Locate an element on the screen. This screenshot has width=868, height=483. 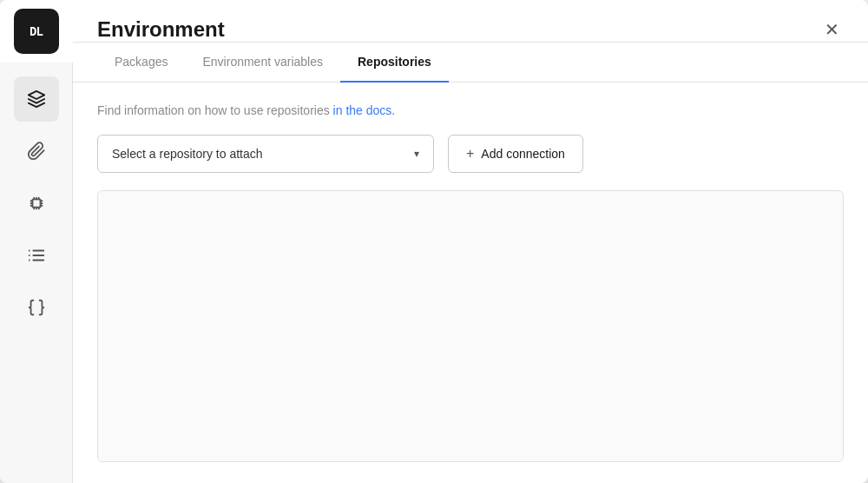
dropdown-arrow-icon: ▾ is located at coordinates (417, 154).